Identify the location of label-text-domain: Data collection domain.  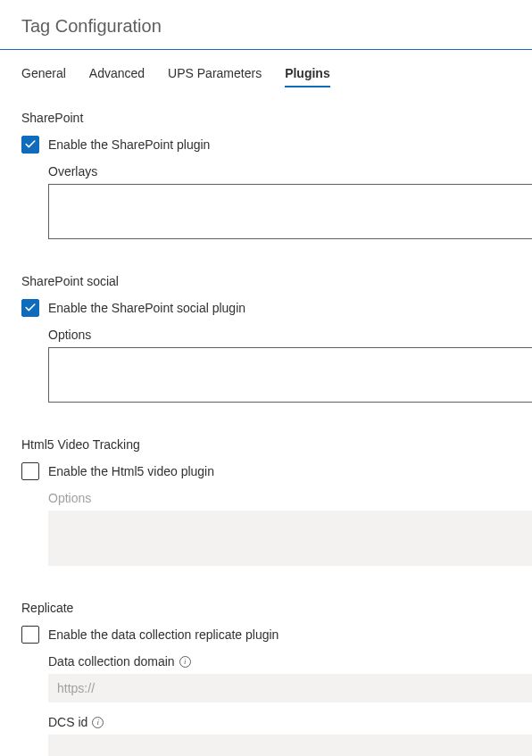
(112, 661).